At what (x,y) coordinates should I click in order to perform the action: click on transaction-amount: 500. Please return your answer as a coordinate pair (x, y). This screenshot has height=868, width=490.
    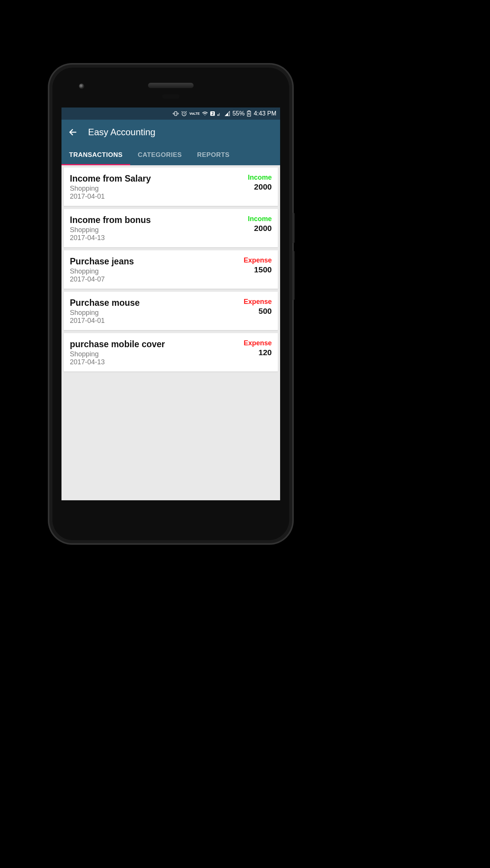
    Looking at the image, I should click on (258, 311).